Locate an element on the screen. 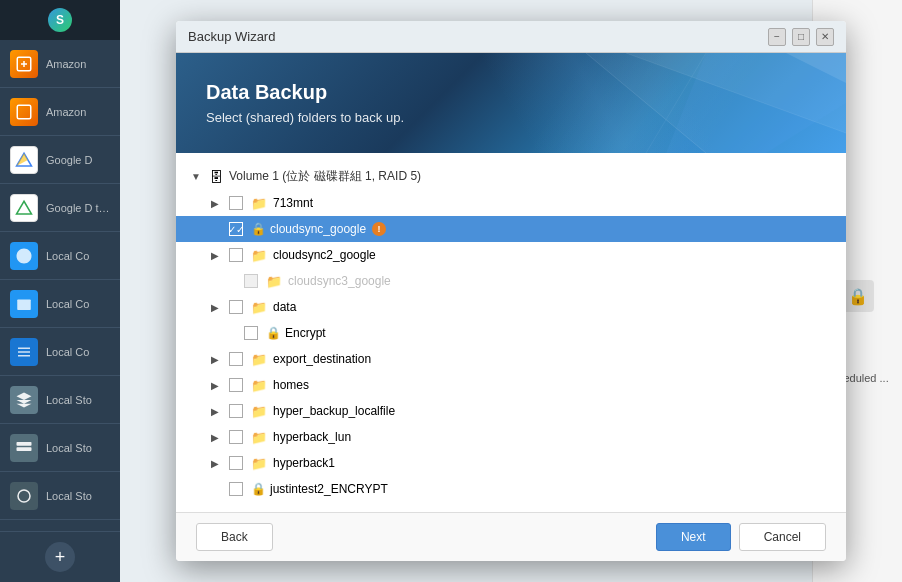 The width and height of the screenshot is (902, 582). sidebar-item-gdrive2: Google D test is located at coordinates (60, 208).